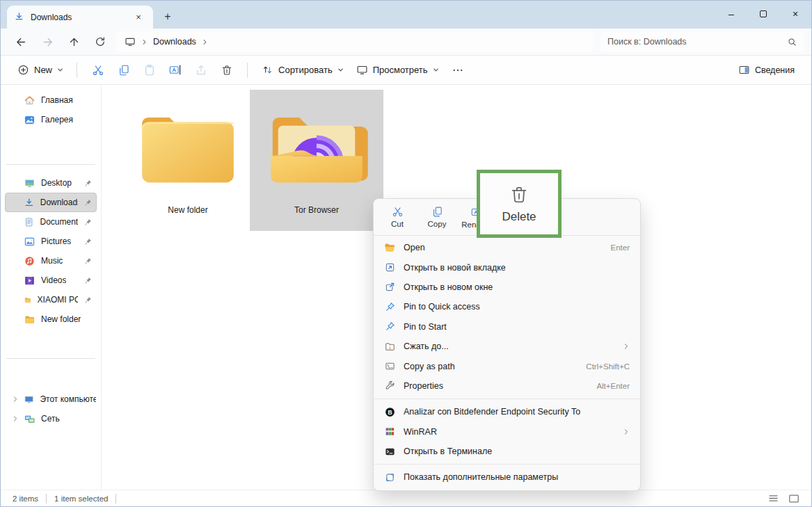  Describe the element at coordinates (703, 42) in the screenshot. I see `search-input: Поиск в: Downloads` at that location.